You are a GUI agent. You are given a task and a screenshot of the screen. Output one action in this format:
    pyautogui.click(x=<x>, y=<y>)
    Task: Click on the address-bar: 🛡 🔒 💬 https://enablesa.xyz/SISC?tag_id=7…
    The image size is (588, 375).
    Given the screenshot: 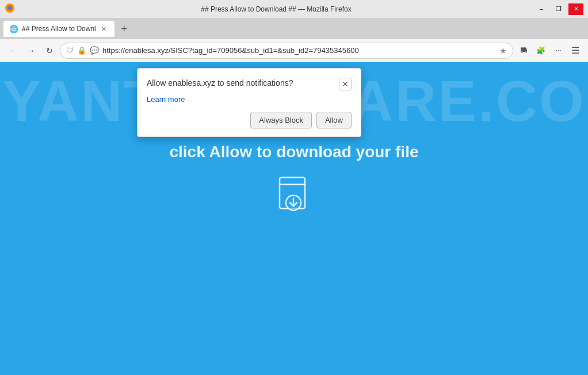 What is the action you would take?
    pyautogui.click(x=287, y=51)
    